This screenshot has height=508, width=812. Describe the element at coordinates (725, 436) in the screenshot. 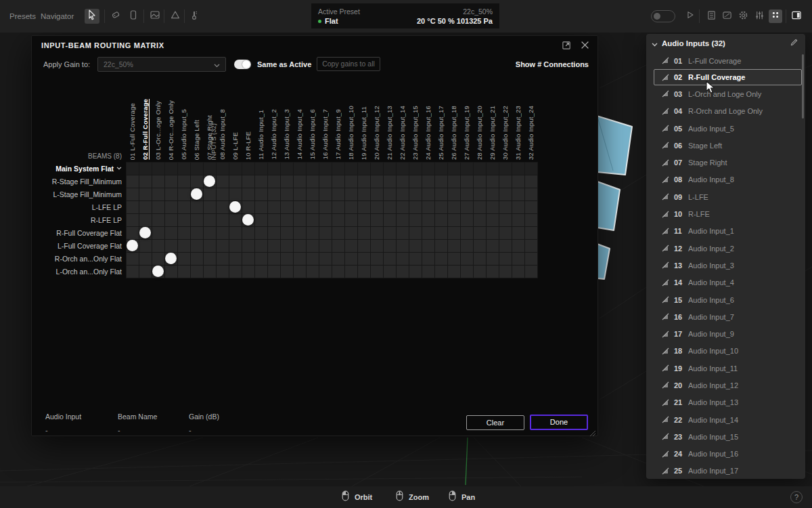

I see `audio-input-item-23: 23Audio Input_15` at that location.